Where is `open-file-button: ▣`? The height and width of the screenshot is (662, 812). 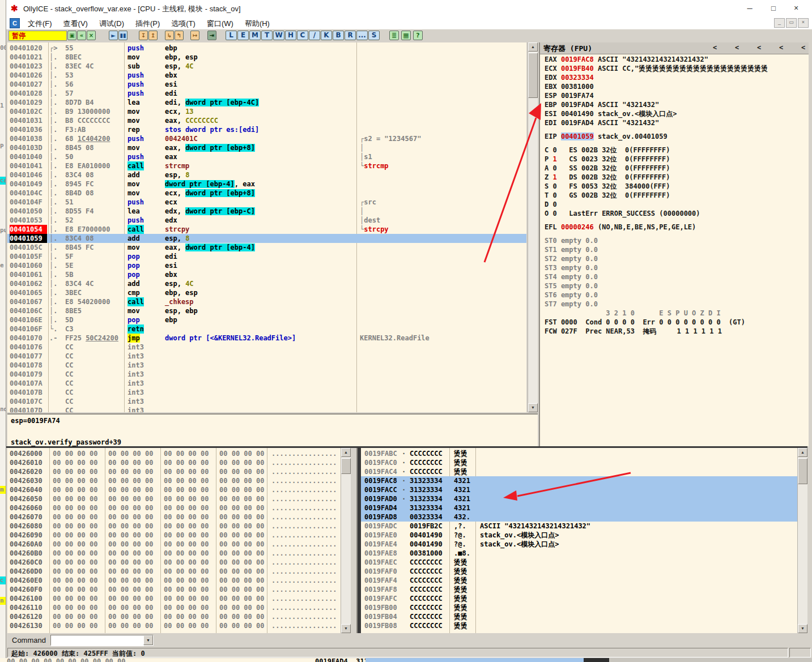 open-file-button: ▣ is located at coordinates (72, 35).